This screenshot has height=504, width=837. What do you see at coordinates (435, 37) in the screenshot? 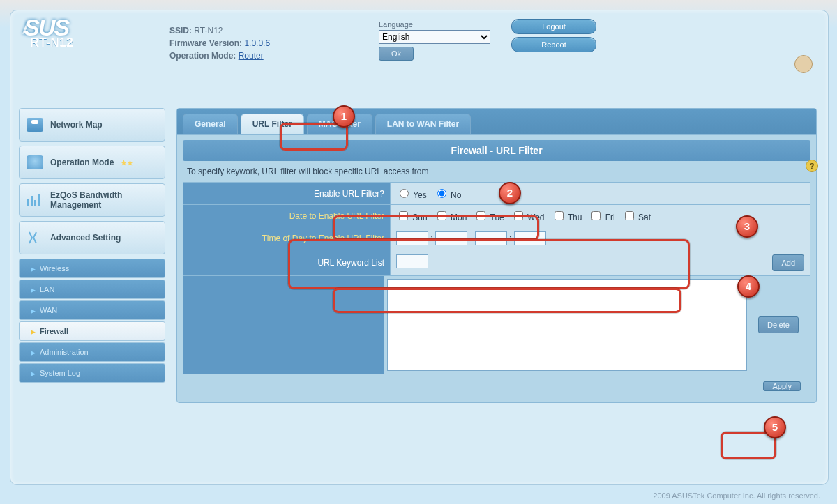
I see `language-select: English` at bounding box center [435, 37].